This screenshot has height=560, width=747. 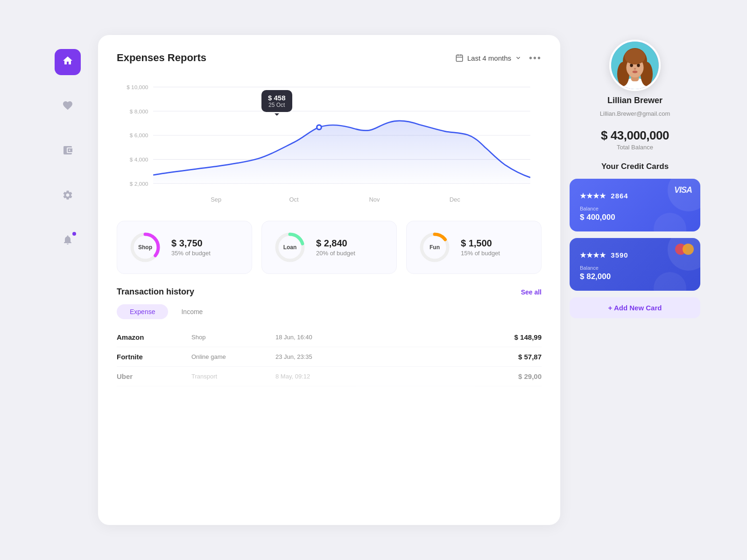 I want to click on credit-cards-section: Your Credit Cards VISA ★★★★ 2864 Balance…, so click(x=635, y=240).